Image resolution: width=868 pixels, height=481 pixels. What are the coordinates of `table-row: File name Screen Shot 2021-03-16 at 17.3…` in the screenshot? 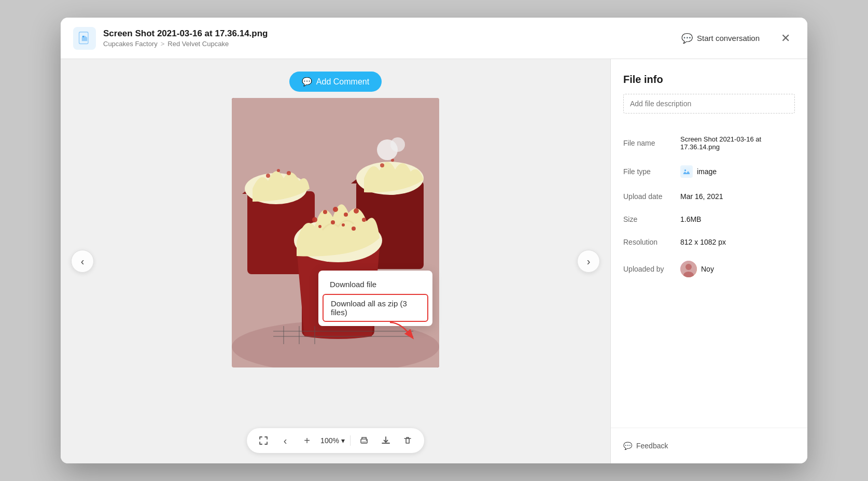 It's located at (709, 143).